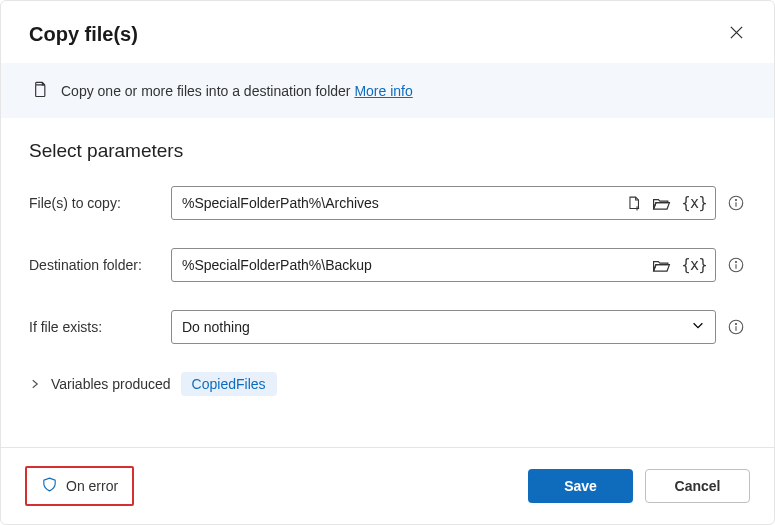 This screenshot has width=775, height=525. What do you see at coordinates (698, 486) in the screenshot?
I see `cancel-button: Cancel` at bounding box center [698, 486].